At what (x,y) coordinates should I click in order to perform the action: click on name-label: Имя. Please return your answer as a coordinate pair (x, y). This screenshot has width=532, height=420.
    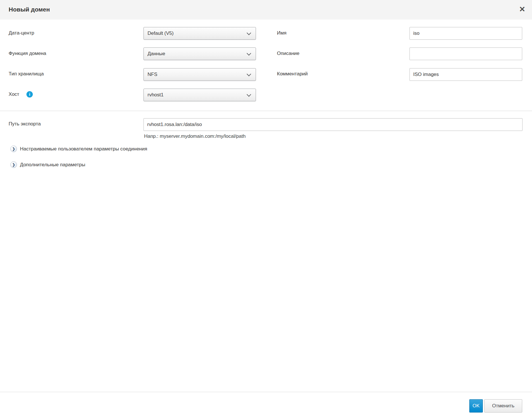
    Looking at the image, I should click on (282, 33).